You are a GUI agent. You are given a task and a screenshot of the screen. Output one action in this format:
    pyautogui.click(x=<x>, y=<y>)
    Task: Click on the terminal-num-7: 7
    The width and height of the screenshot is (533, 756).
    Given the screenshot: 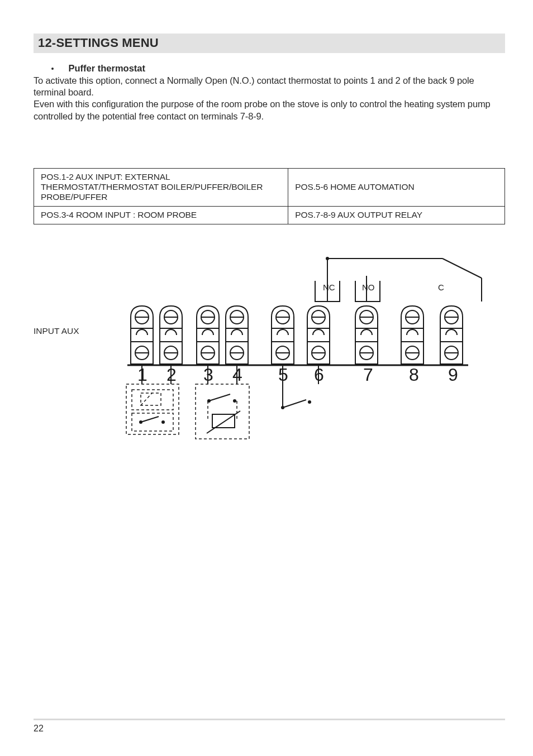 What is the action you would take?
    pyautogui.click(x=368, y=375)
    